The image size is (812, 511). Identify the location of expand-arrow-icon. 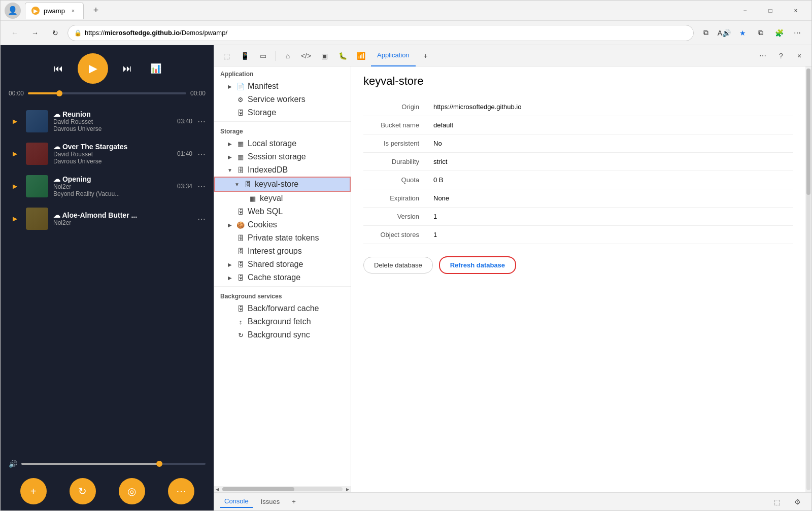
(230, 322).